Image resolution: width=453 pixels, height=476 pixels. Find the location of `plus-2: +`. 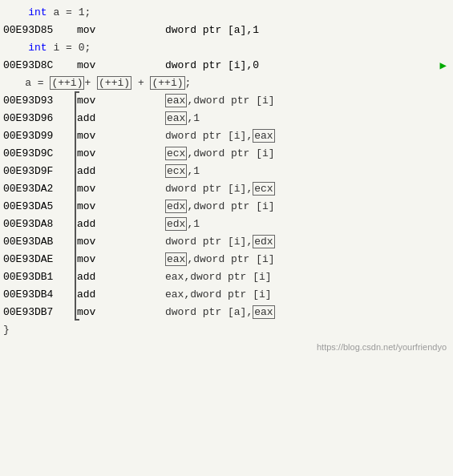

plus-2: + is located at coordinates (141, 83).